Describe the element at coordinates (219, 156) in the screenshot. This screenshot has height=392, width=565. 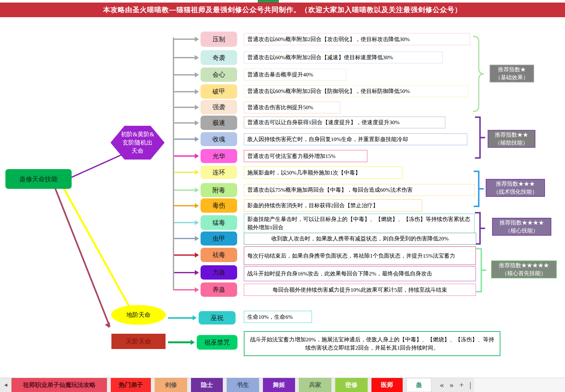
I see `skill-node: 光华` at that location.